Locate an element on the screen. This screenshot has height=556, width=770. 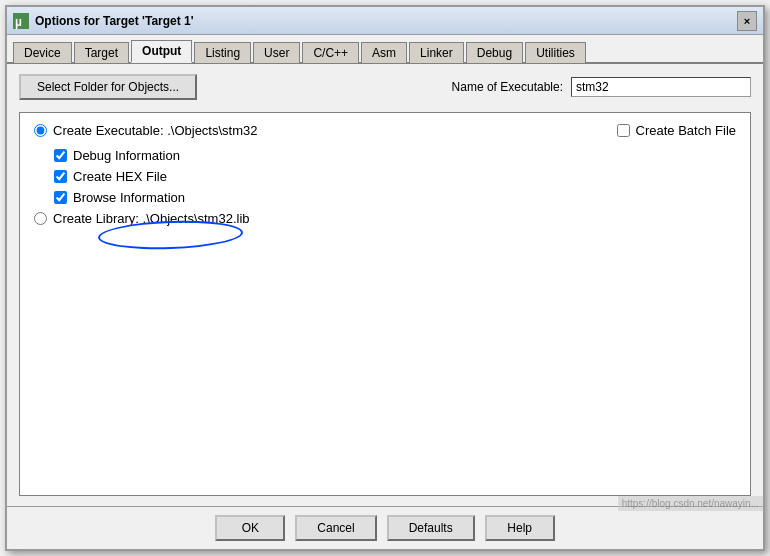
browse-info-checkbox is located at coordinates (60, 198).